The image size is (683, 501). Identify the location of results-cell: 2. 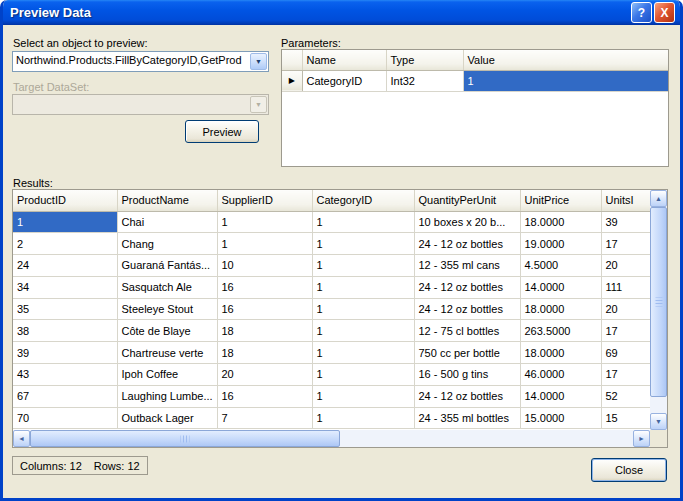
(65, 244).